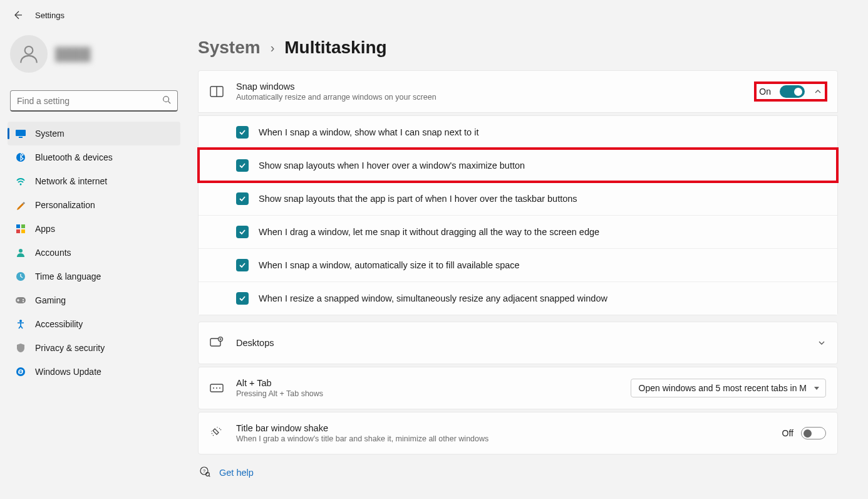 Image resolution: width=868 pixels, height=499 pixels. What do you see at coordinates (59, 324) in the screenshot?
I see `sidebar-item-label: Accessibility` at bounding box center [59, 324].